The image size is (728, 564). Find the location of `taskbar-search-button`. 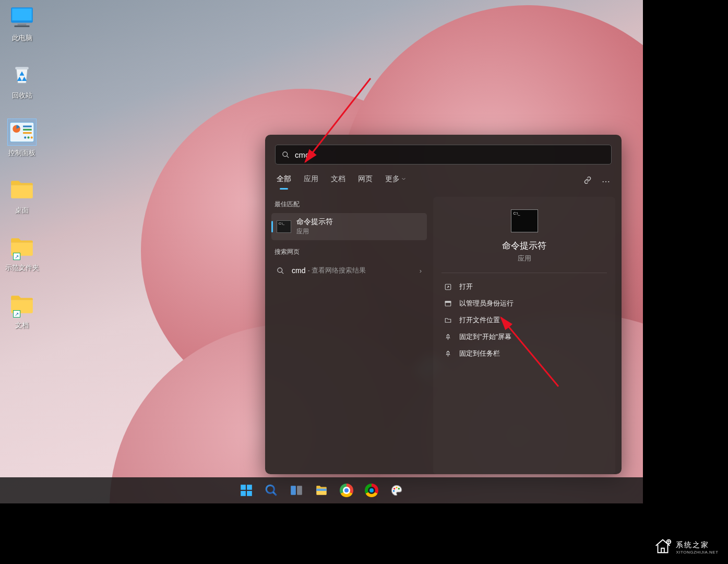

taskbar-search-button is located at coordinates (271, 490).